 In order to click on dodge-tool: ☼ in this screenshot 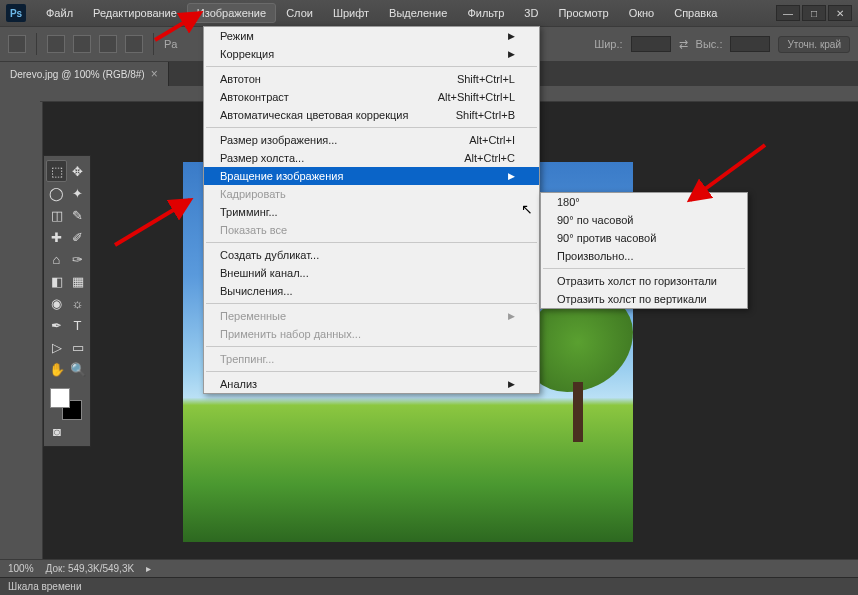, I will do `click(78, 303)`.